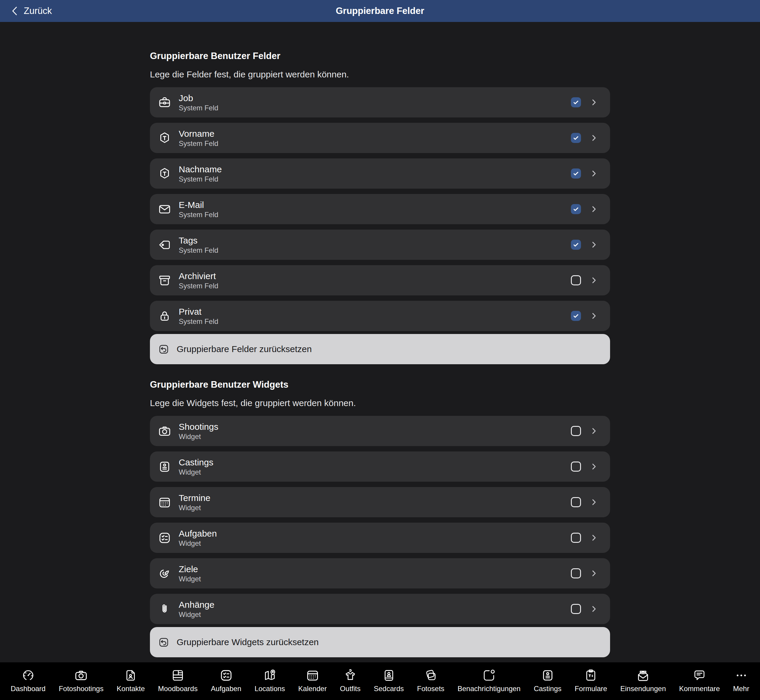  I want to click on list-item-aufgaben: Aufgaben Widget, so click(380, 538).